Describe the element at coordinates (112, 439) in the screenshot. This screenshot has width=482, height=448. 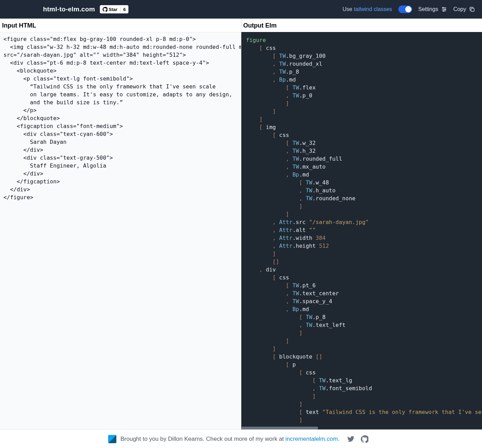
I see `footer-logo-icon` at that location.